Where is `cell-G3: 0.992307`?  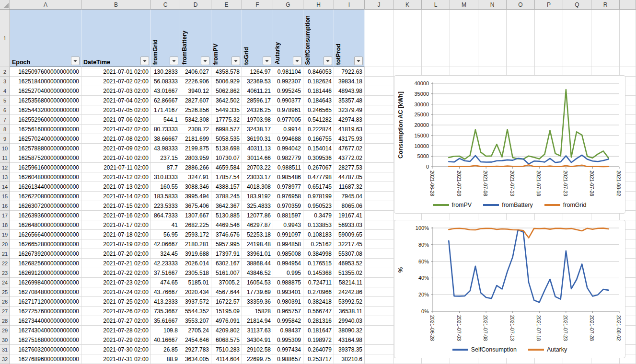
cell-G3: 0.992307 is located at coordinates (289, 81).